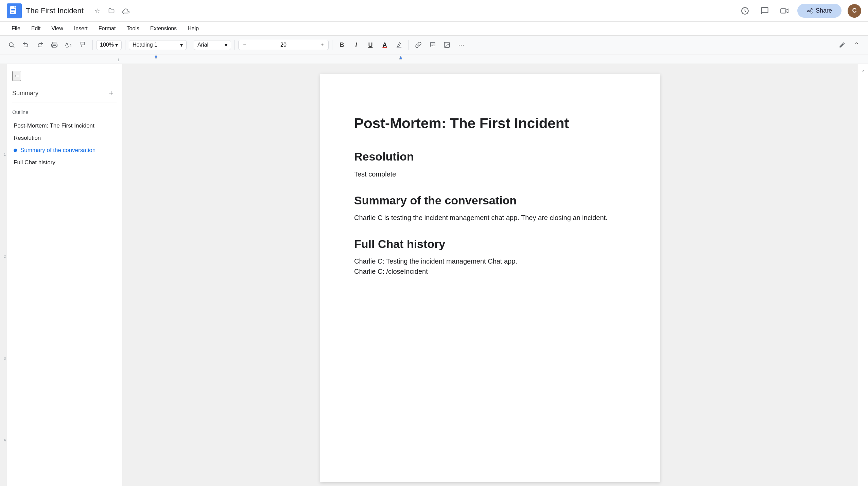  What do you see at coordinates (447, 45) in the screenshot?
I see `insert-image-button` at bounding box center [447, 45].